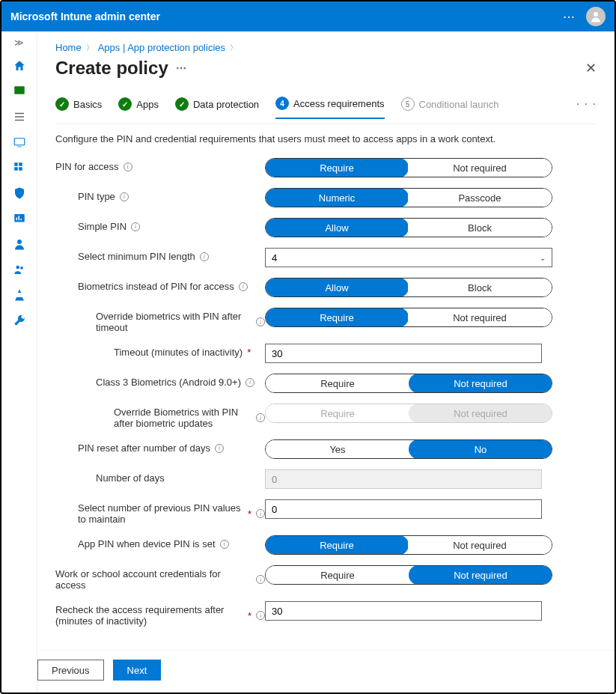 This screenshot has width=616, height=694. Describe the element at coordinates (403, 611) in the screenshot. I see `input-recheck-after` at that location.